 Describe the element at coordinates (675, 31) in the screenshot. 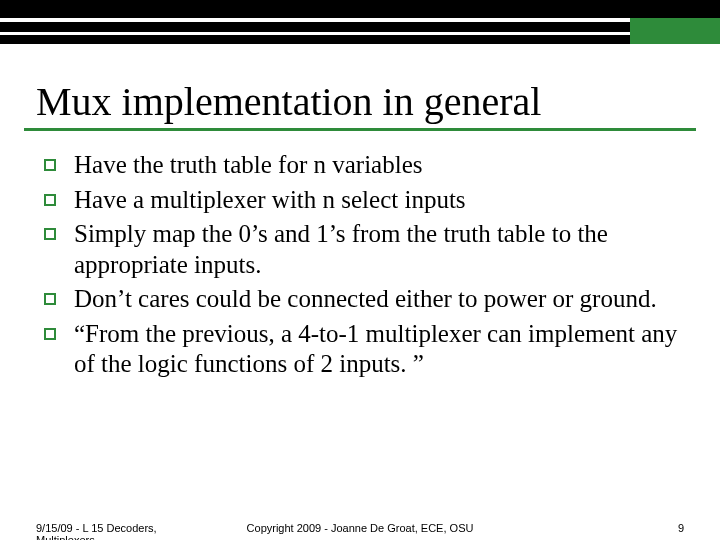

I see `accent-block` at that location.